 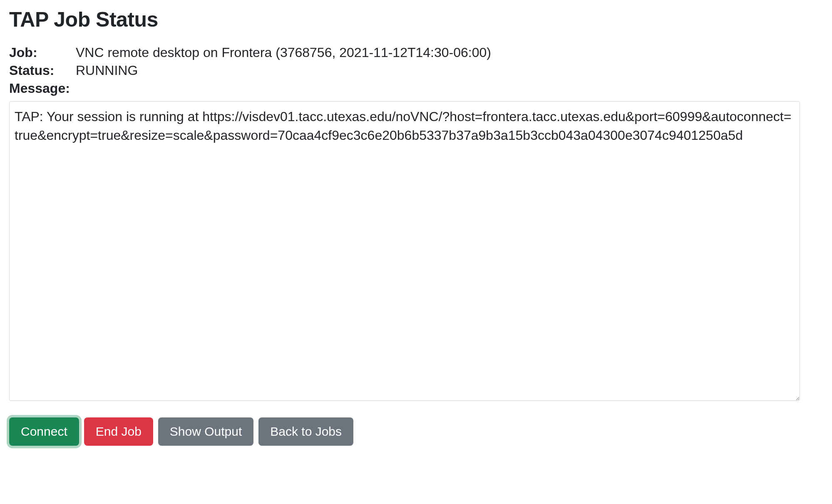 I want to click on action-button-row: Connect End Job Show Output Back to Jobs, so click(x=416, y=432).